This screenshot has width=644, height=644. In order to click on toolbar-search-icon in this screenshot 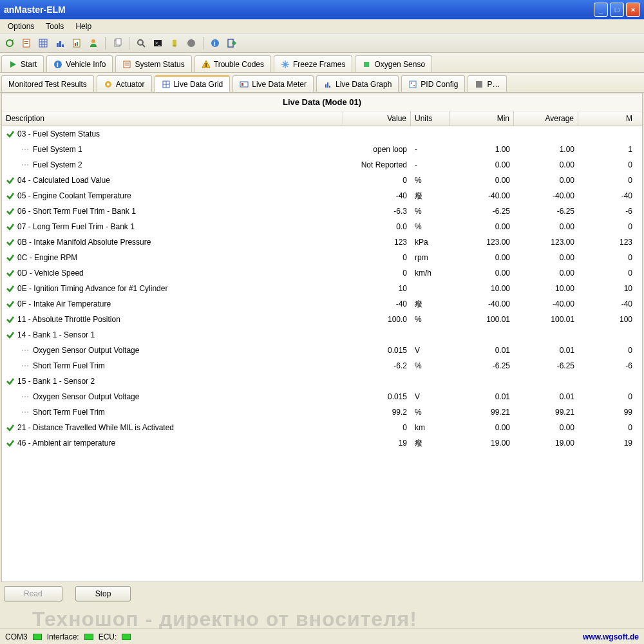, I will do `click(141, 43)`.